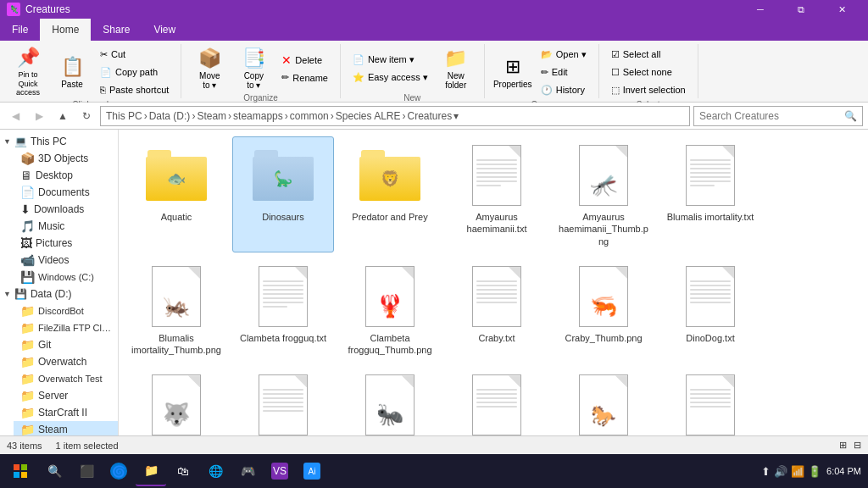 The height and width of the screenshot is (488, 868). I want to click on select-none-button: ☐ Select none, so click(648, 72).